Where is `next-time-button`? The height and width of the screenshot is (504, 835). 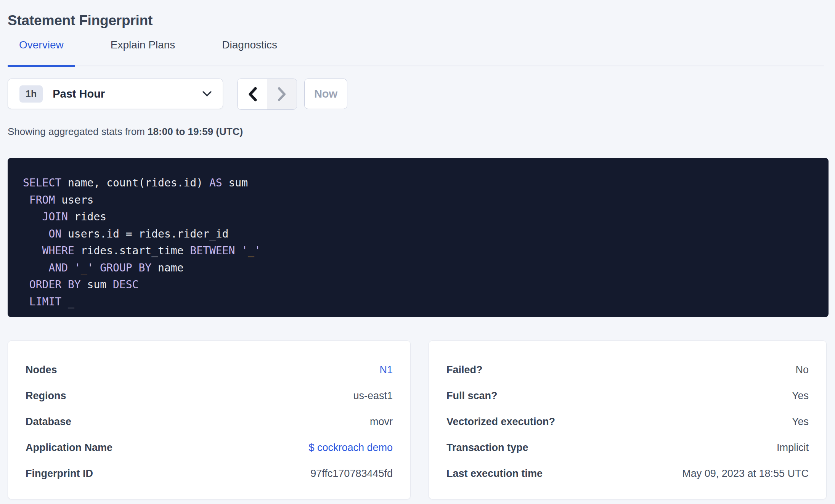
next-time-button is located at coordinates (282, 94).